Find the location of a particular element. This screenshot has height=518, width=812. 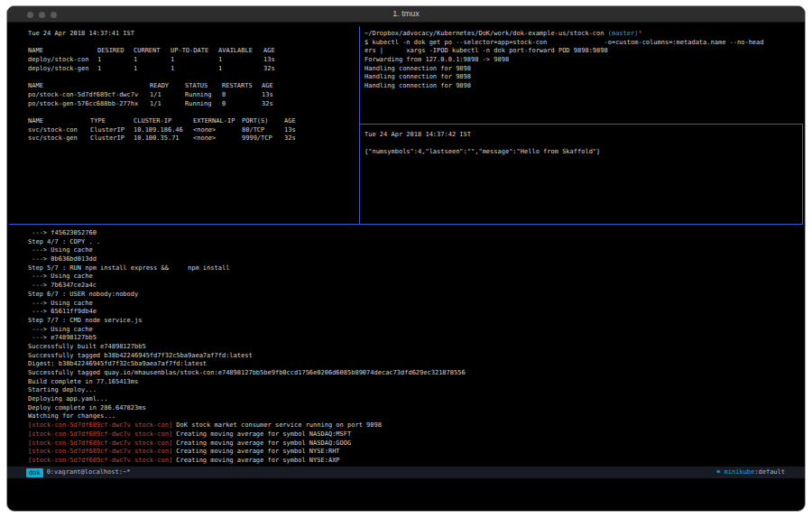

pane-timestamp: Tue 24 Apr 2018 14:37:41 IST is located at coordinates (193, 34).